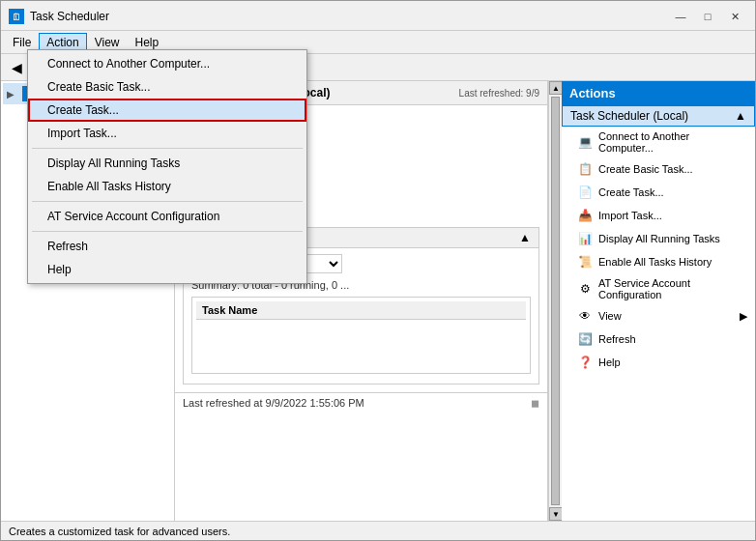 The height and width of the screenshot is (541, 756). Describe the element at coordinates (120, 531) in the screenshot. I see `status-text: Creates a customized task for advanced u…` at that location.